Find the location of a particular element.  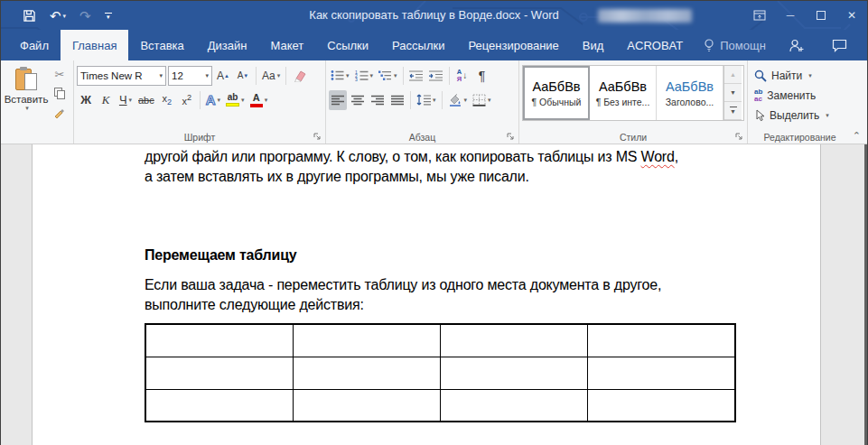

tab-file: Файл is located at coordinates (34, 45).